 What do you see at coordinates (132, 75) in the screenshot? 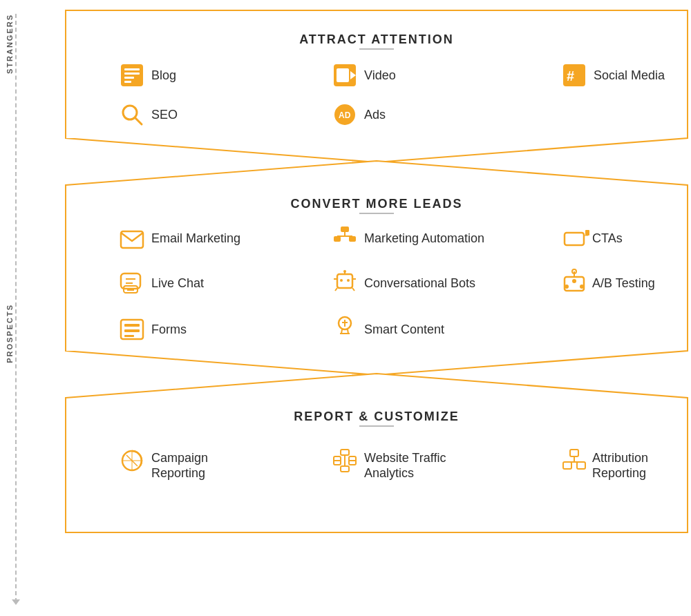
I see `blog-icon` at bounding box center [132, 75].